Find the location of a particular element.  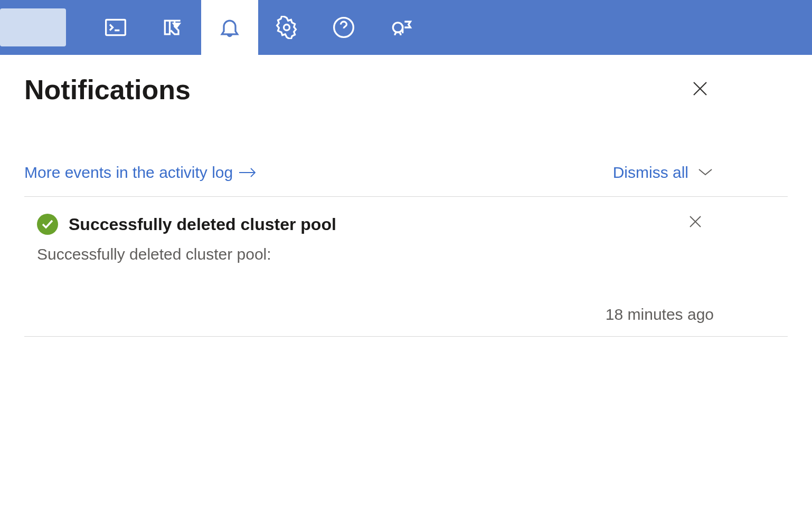

panel-title: Notifications is located at coordinates (108, 90).